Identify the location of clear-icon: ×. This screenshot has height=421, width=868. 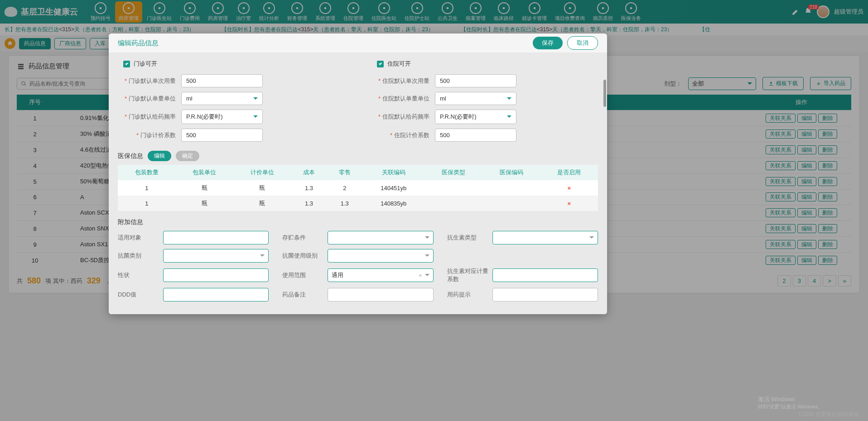
(420, 275).